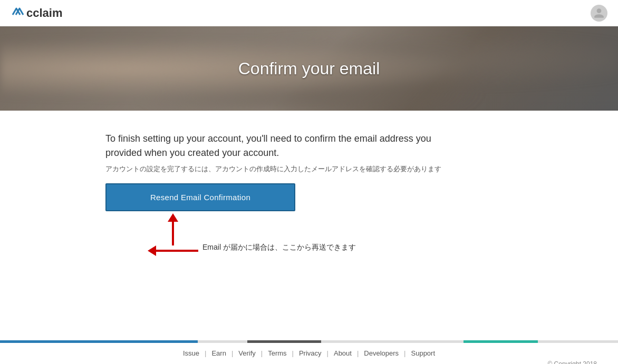 This screenshot has height=364, width=618. Describe the element at coordinates (173, 234) in the screenshot. I see `arrow-up-line` at that location.